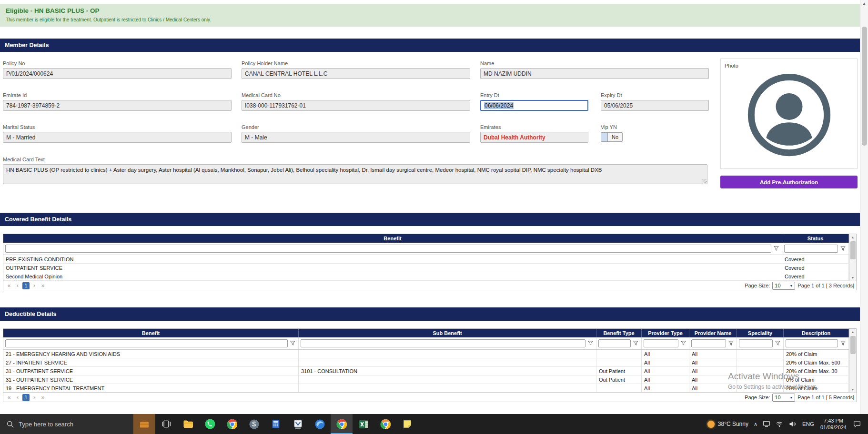 The height and width of the screenshot is (434, 868). What do you see at coordinates (393, 259) in the screenshot?
I see `benefit-cell: PRE-EXISTING CONDITION` at bounding box center [393, 259].